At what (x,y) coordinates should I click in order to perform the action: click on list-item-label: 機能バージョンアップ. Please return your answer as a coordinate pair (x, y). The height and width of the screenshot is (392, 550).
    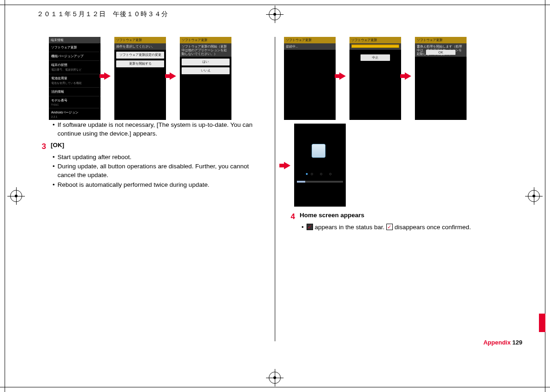
    Looking at the image, I should click on (75, 56).